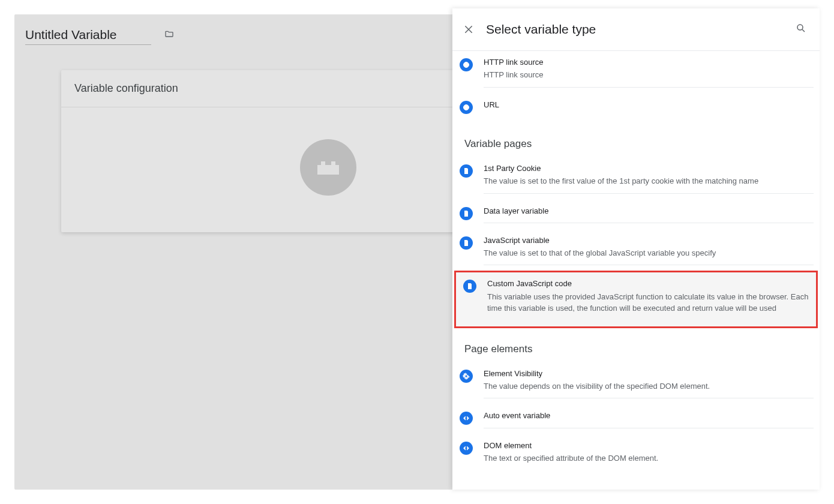 This screenshot has height=504, width=834. I want to click on config-placeholder-icon, so click(328, 167).